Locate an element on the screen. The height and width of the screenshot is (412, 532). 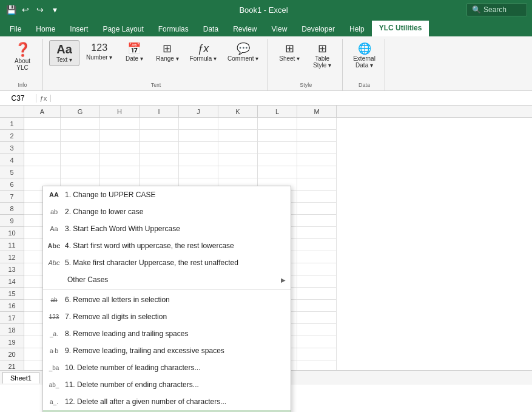
col-header-k: K is located at coordinates (238, 112).